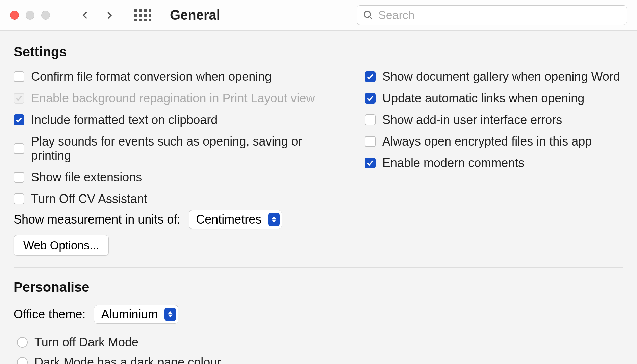  Describe the element at coordinates (492, 15) in the screenshot. I see `search-field` at that location.